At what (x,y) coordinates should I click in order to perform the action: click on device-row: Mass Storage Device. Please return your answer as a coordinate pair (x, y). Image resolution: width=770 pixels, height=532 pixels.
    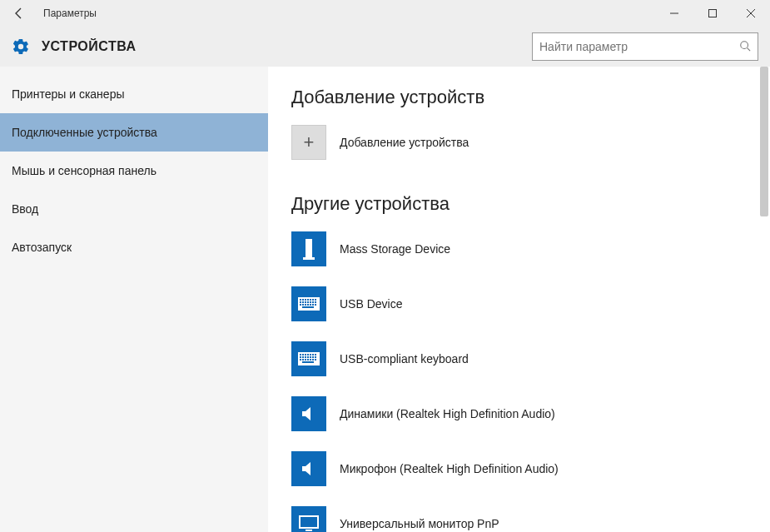
    Looking at the image, I should click on (519, 249).